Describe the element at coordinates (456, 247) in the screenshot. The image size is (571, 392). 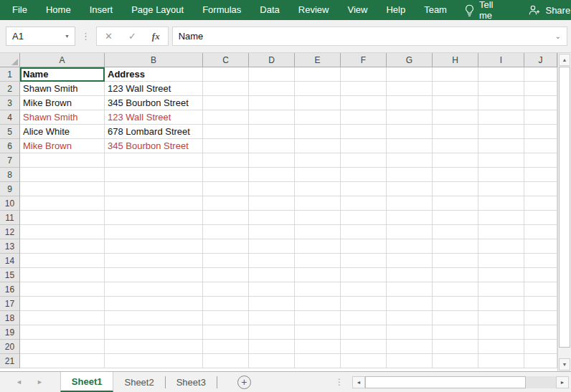
I see `cell-H13` at that location.